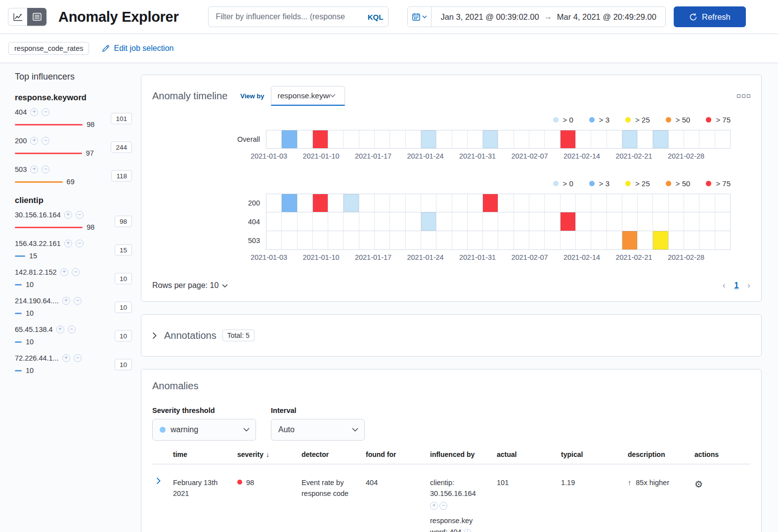  Describe the element at coordinates (374, 17) in the screenshot. I see `kql-button: KQL` at that location.